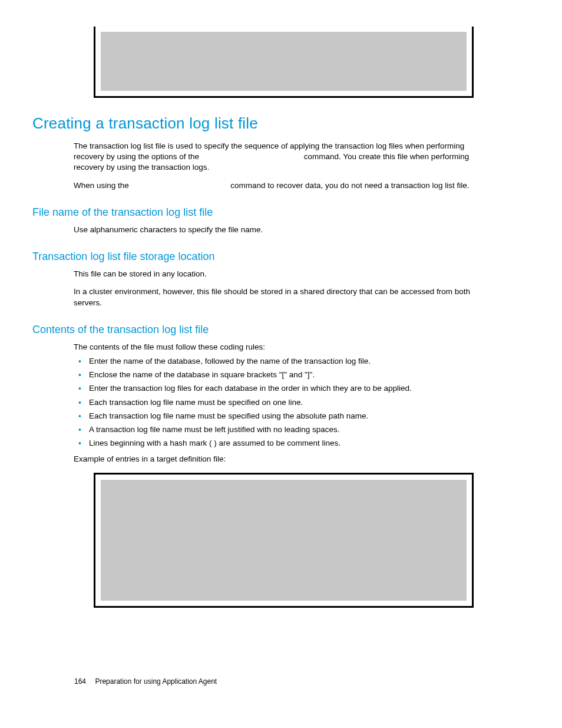  Describe the element at coordinates (280, 403) in the screenshot. I see `sec3-body: The contents of the file must follow the…` at that location.